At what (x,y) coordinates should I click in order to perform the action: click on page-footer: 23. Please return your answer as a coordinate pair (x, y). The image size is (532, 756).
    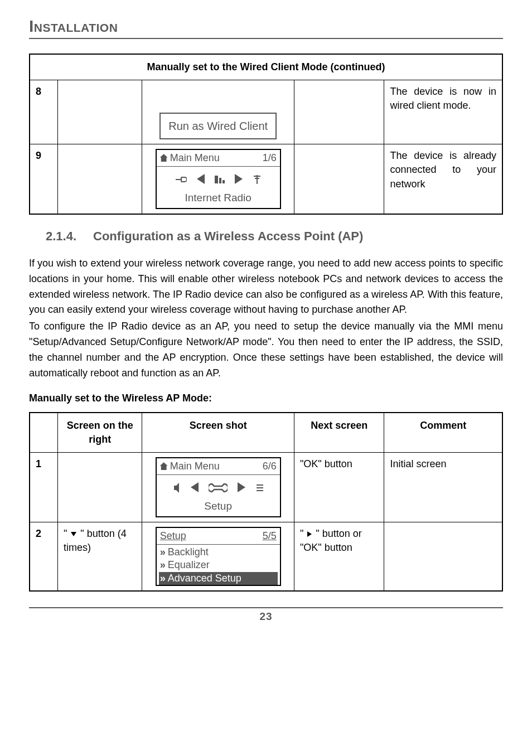
    Looking at the image, I should click on (266, 615).